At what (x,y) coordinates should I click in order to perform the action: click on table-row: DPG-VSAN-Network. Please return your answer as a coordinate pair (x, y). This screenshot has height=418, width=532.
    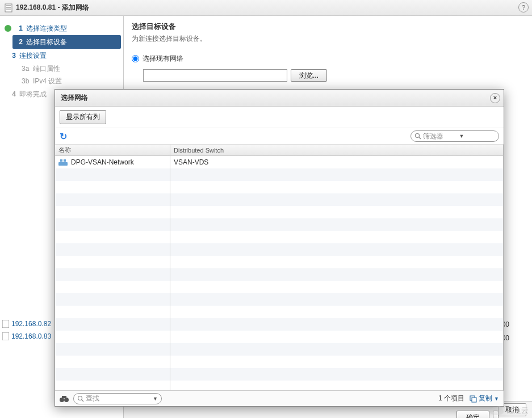
    Looking at the image, I should click on (112, 162).